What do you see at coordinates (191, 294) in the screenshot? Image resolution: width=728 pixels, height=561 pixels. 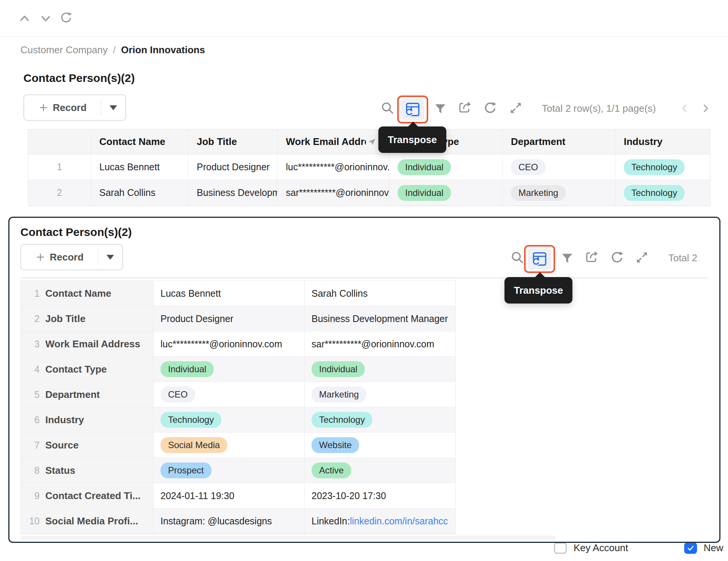 I see `cell-text: Lucas Bennett` at bounding box center [191, 294].